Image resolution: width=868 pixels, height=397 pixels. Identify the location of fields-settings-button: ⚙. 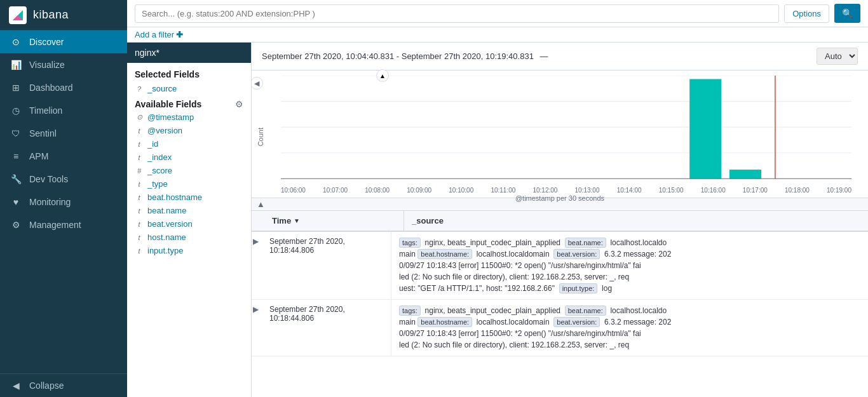
(239, 104).